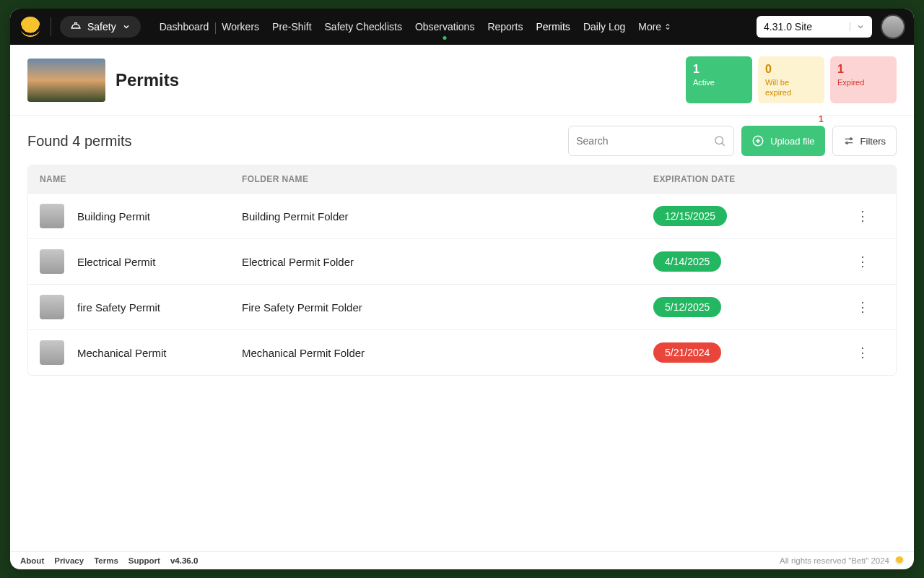 Image resolution: width=924 pixels, height=578 pixels. I want to click on upload-button: Upload file, so click(783, 141).